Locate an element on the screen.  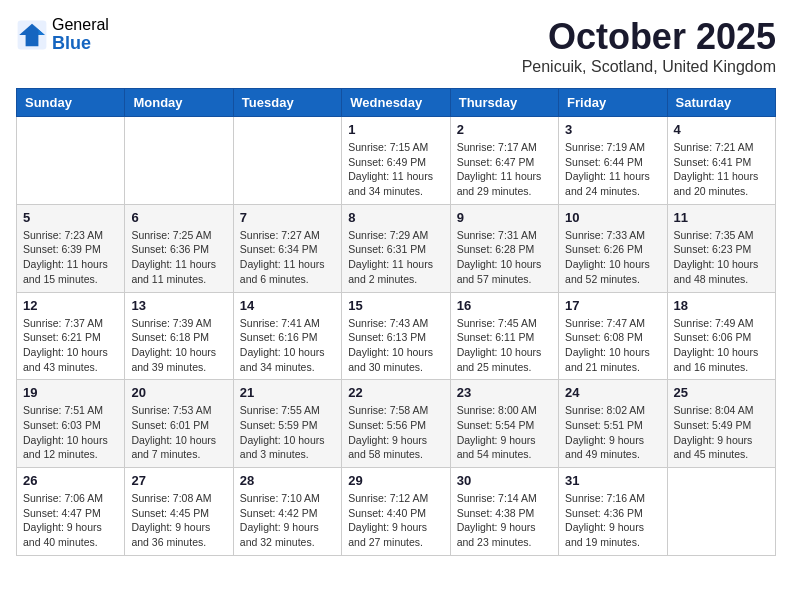
cell-date-number: 3 is located at coordinates (612, 130).